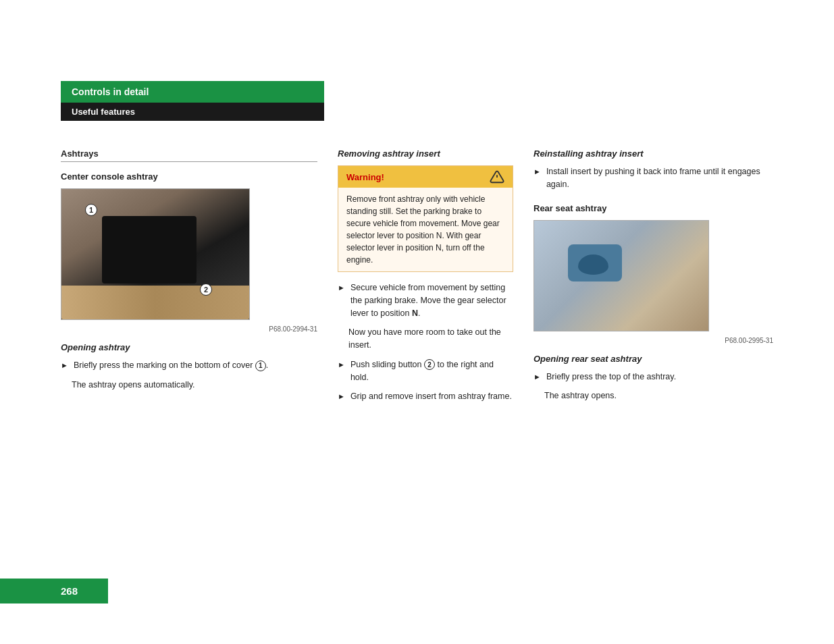 The height and width of the screenshot is (644, 834). What do you see at coordinates (189, 177) in the screenshot?
I see `center-console-title: Center console ashtray` at bounding box center [189, 177].